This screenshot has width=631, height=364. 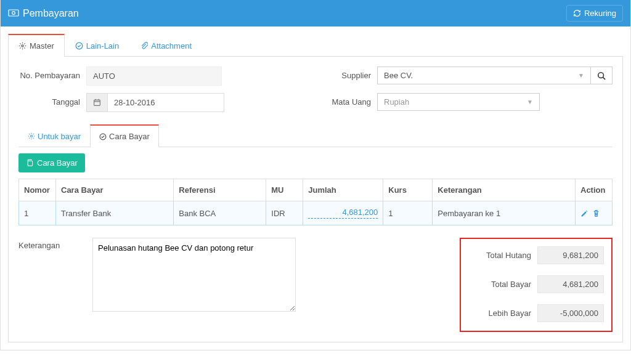 I want to click on main-tabs: Master Lain-Lain Attachment, so click(x=316, y=46).